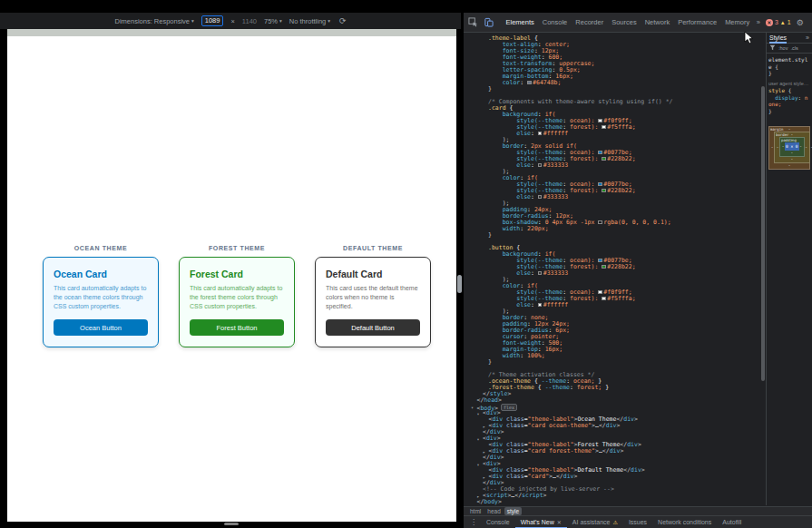  Describe the element at coordinates (232, 33) in the screenshot. I see `viewport-top-strip` at that location.